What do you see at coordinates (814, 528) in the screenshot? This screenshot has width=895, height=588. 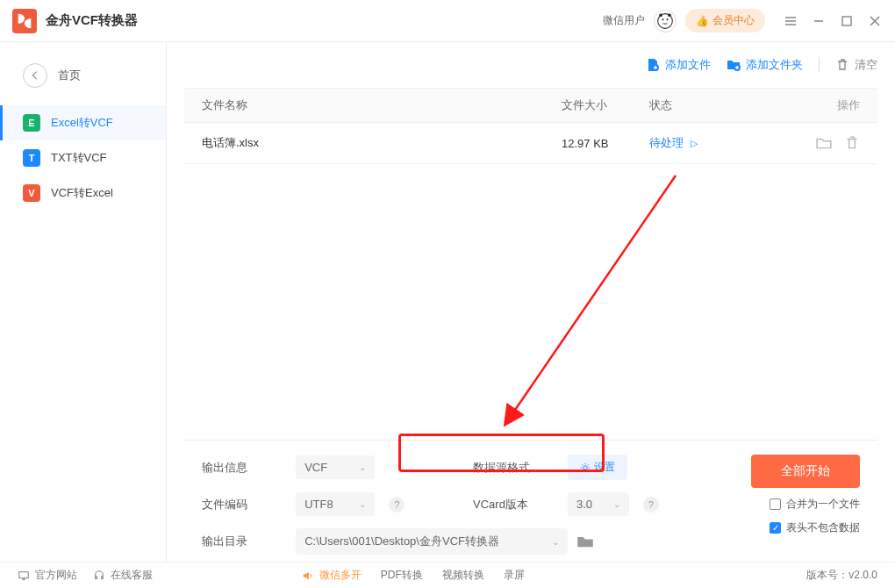 I see `header-skip-checkbox-row: ✓ 表头不包含数据` at bounding box center [814, 528].